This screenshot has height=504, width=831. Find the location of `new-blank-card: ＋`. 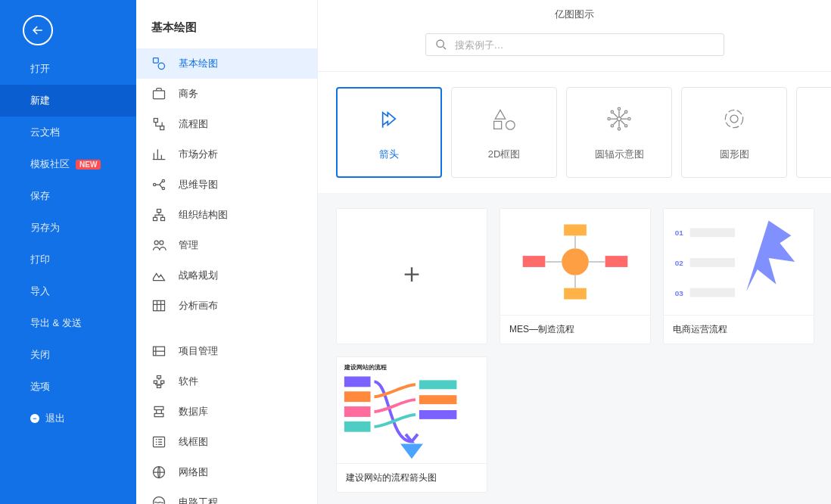

new-blank-card: ＋ is located at coordinates (412, 276).